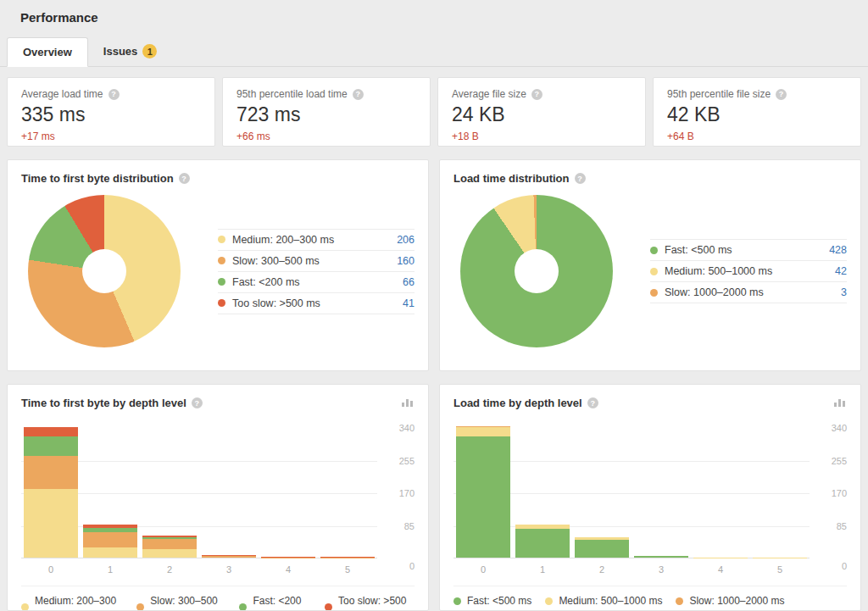 This screenshot has width=868, height=611. What do you see at coordinates (730, 601) in the screenshot?
I see `legend-item: Slow: 1000–2000 ms` at bounding box center [730, 601].